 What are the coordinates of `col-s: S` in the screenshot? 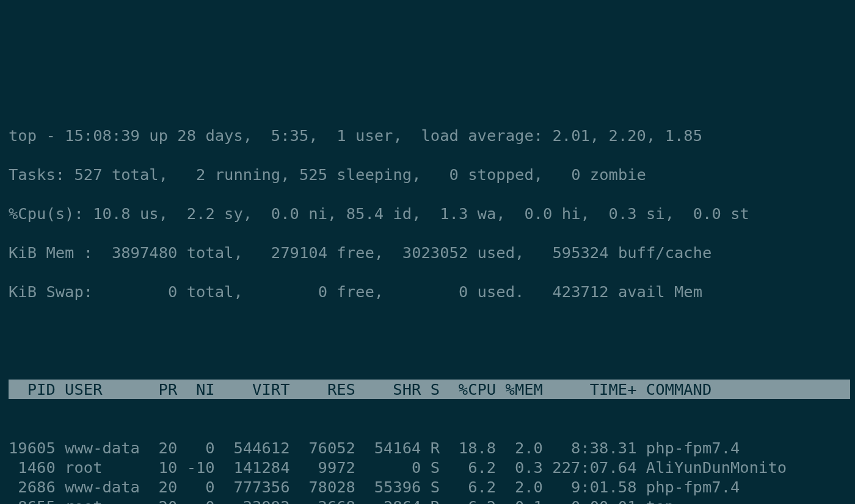 It's located at (440, 389).